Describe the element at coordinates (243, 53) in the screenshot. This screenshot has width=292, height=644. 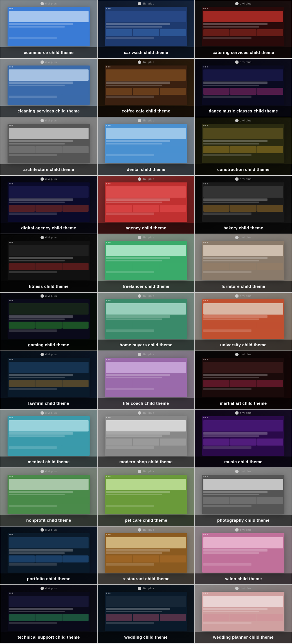
I see `card-title-catering: catering services child theme` at that location.